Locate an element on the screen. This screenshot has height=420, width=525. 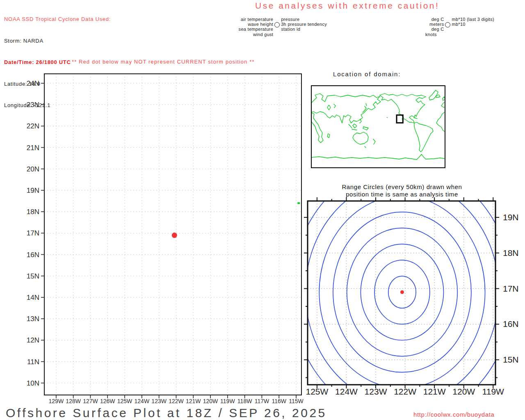
storm-position-dot is located at coordinates (402, 292).